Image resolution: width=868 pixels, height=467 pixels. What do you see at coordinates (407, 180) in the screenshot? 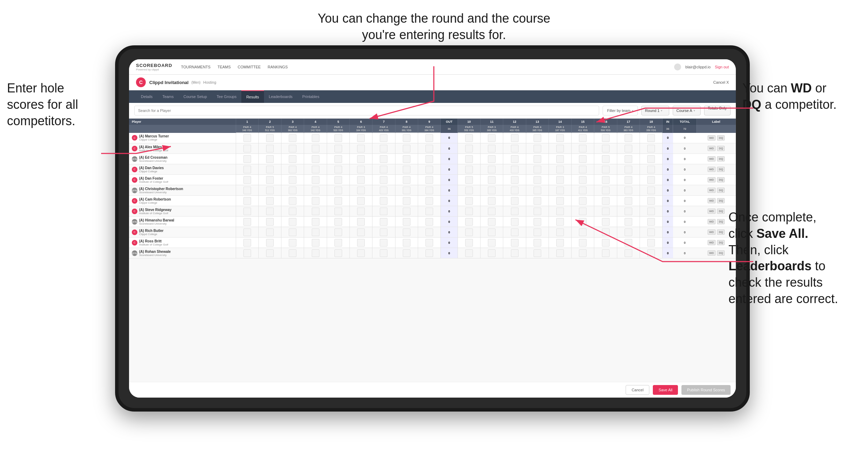
I see `score-input-h8-row4` at bounding box center [407, 180].